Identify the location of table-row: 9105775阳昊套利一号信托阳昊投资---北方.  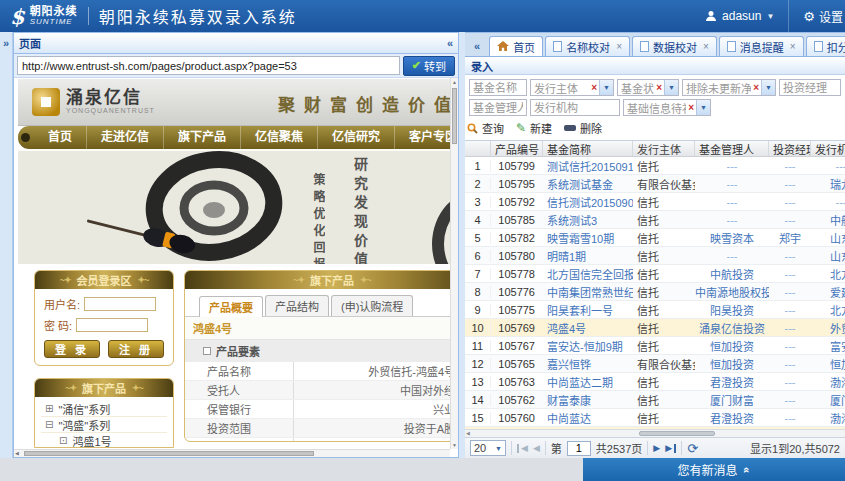
(655, 310).